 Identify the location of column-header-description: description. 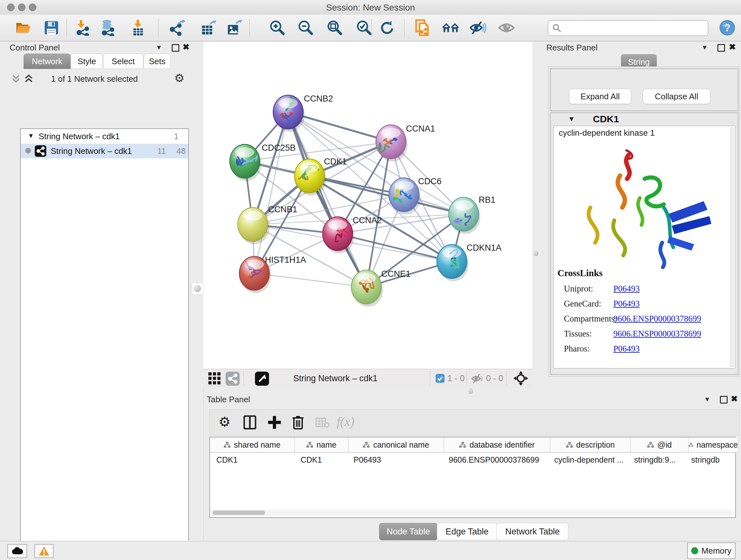
(591, 445).